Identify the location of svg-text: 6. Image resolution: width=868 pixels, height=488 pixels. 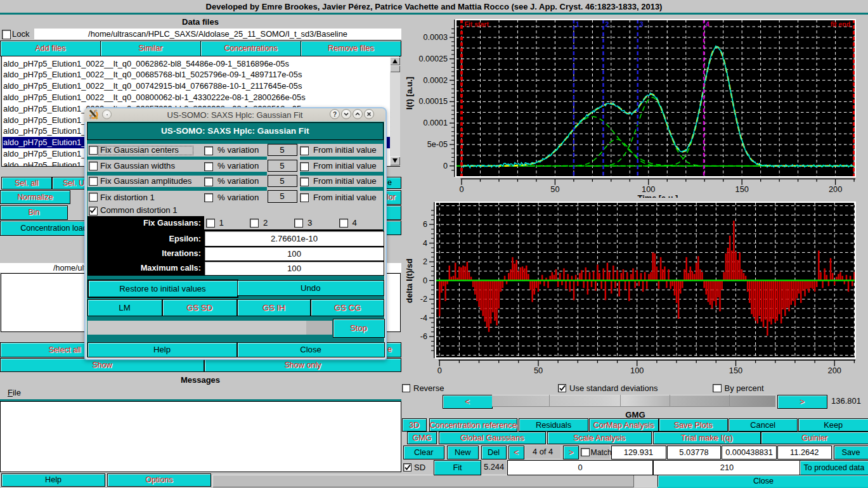
(425, 224).